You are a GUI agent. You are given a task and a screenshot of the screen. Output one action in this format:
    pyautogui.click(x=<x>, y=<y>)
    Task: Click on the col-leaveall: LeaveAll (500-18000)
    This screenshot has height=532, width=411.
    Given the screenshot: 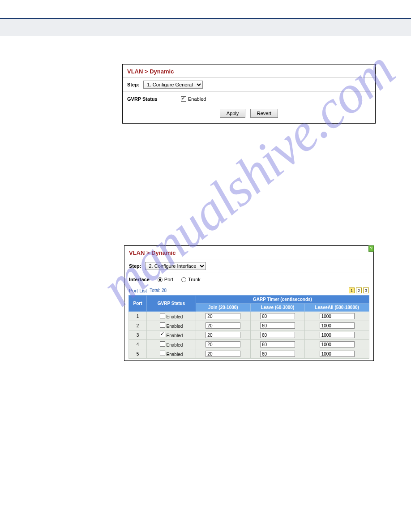 What is the action you would take?
    pyautogui.click(x=337, y=308)
    